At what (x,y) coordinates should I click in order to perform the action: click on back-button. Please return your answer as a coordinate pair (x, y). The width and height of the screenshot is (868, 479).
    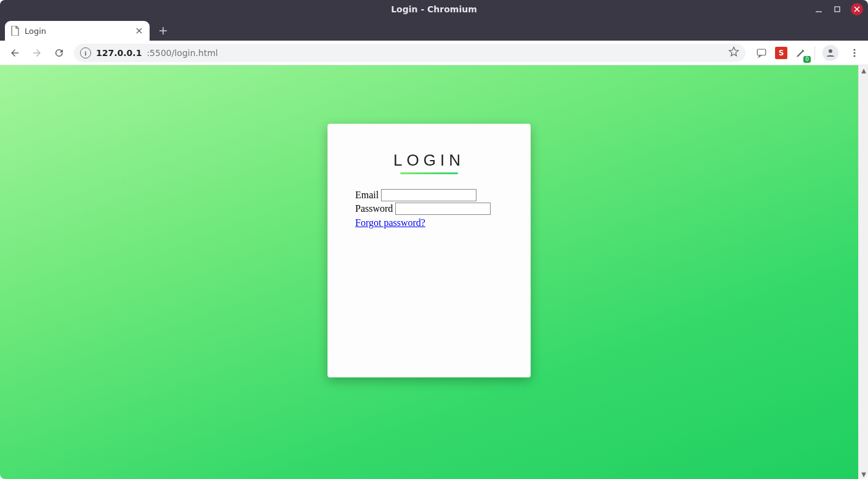
    Looking at the image, I should click on (15, 53).